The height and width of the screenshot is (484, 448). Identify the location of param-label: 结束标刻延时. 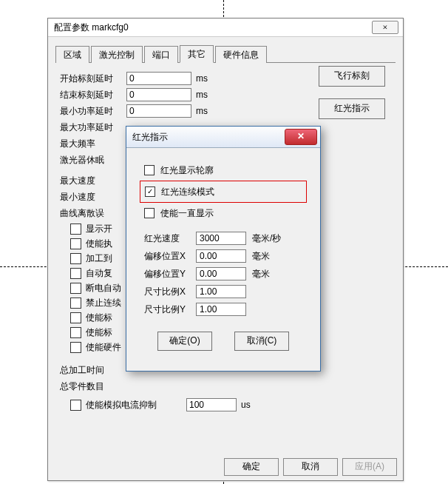
(93, 95).